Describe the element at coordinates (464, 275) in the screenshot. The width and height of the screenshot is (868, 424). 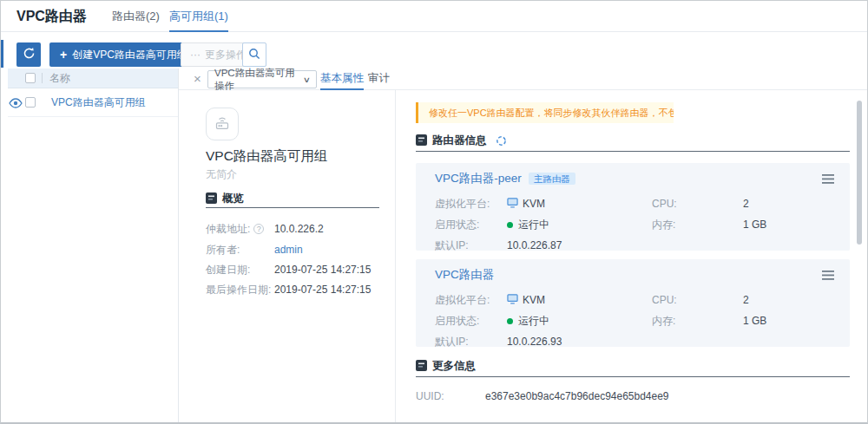
I see `router-name-link: VPC路由器` at that location.